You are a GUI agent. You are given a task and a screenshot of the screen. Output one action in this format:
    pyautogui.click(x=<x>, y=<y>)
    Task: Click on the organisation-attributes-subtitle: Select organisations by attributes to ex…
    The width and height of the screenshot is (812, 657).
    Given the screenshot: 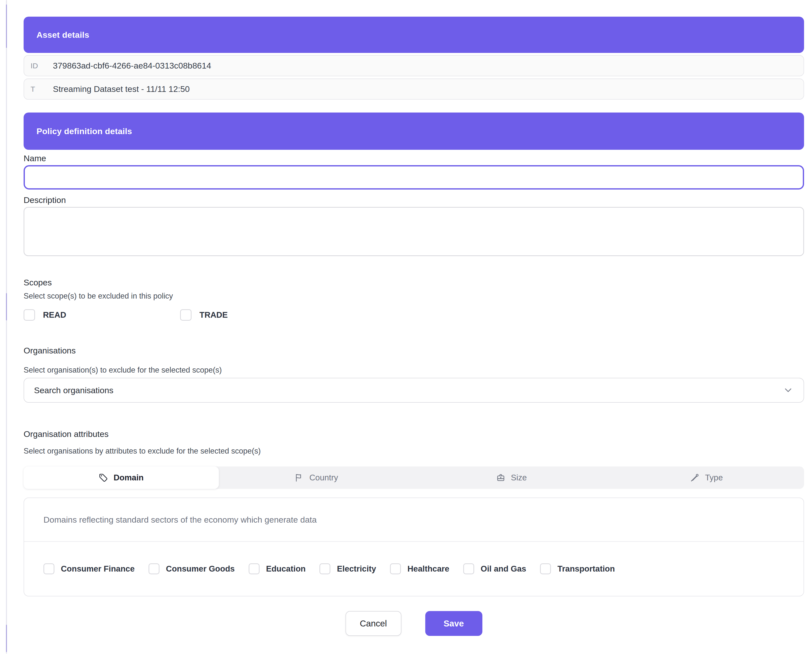 What is the action you would take?
    pyautogui.click(x=414, y=451)
    